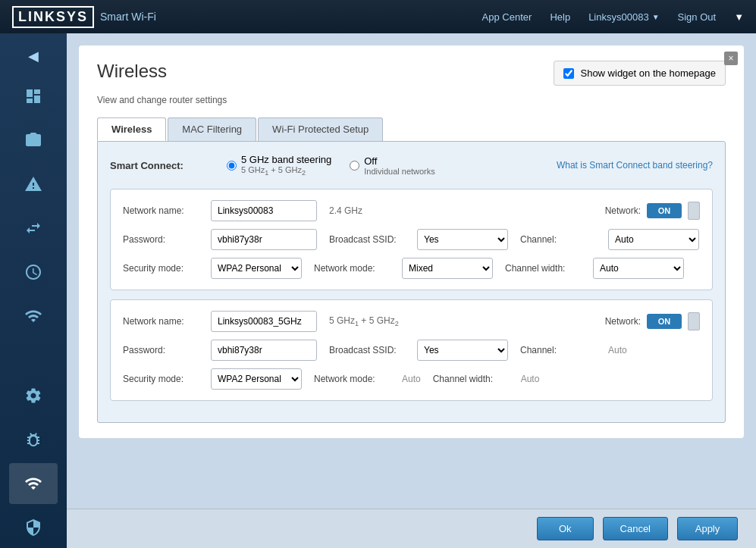 This screenshot has width=756, height=548. Describe the element at coordinates (161, 268) in the screenshot. I see `network-24-security-label: Security mode:` at that location.